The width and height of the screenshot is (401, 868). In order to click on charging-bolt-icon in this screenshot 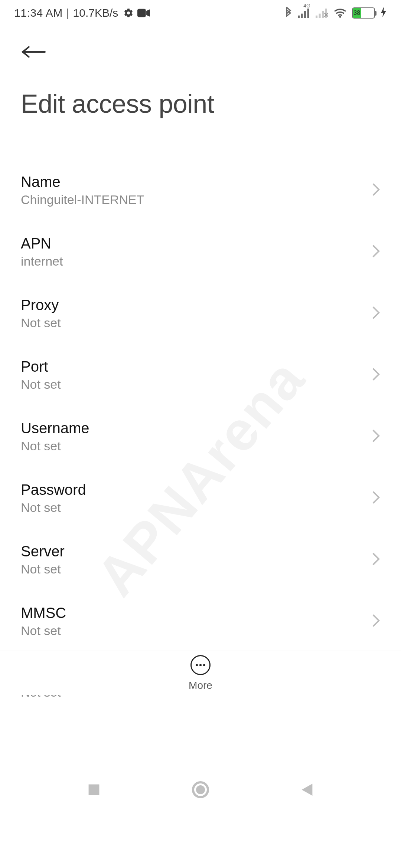, I will do `click(384, 13)`.